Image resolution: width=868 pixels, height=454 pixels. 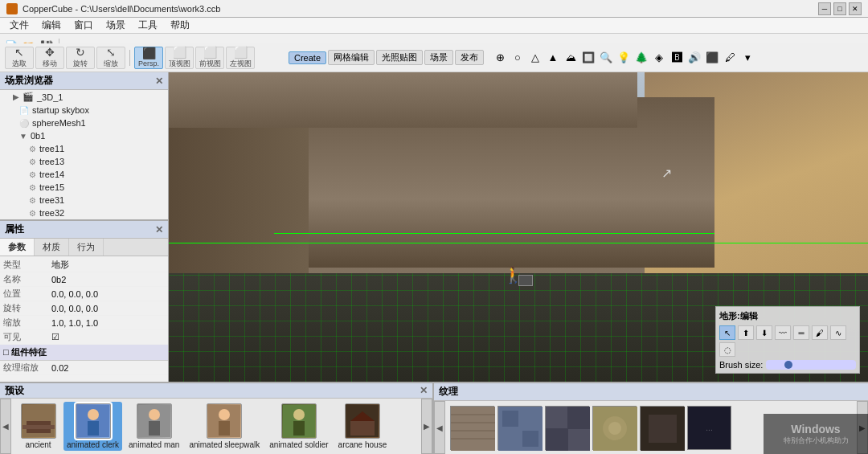 I want to click on properties-close: ✕, so click(x=159, y=230).